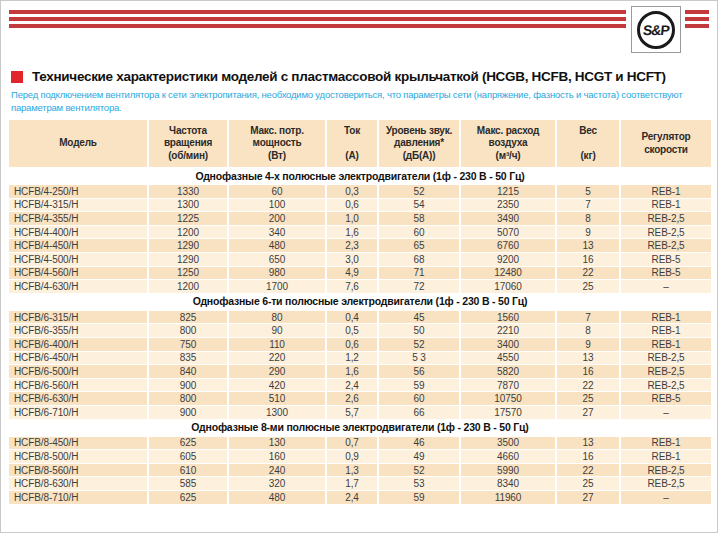  I want to click on table-row: HCFB/4-355/H12252001,05834908REB-2,5, so click(360, 218).